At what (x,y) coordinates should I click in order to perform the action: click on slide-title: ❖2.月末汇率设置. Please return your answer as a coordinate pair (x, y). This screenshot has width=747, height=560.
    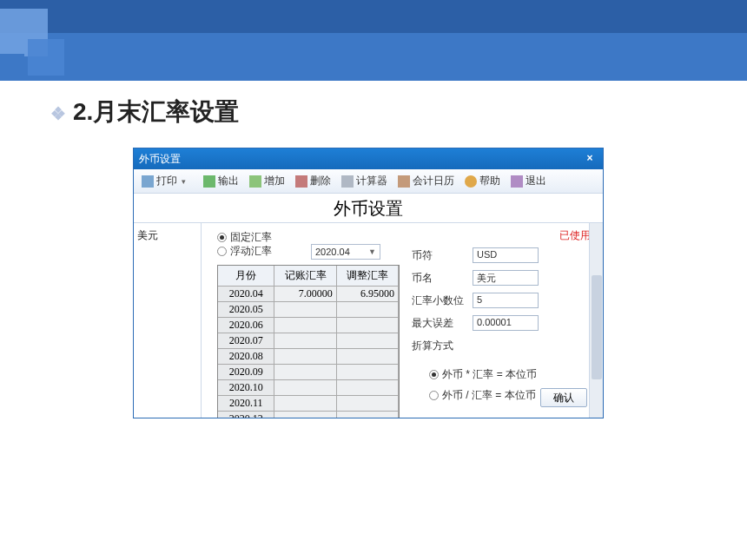
    Looking at the image, I should click on (144, 112).